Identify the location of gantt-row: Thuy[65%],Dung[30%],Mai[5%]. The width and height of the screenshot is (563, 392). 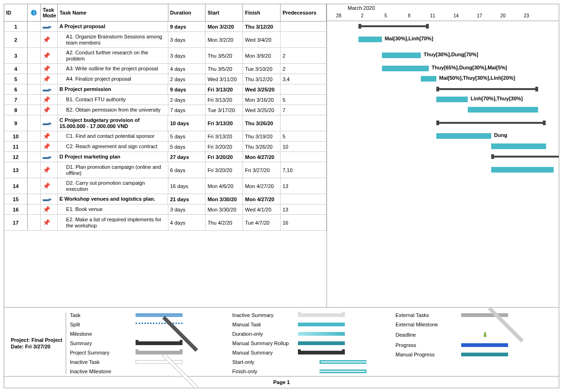
(443, 68).